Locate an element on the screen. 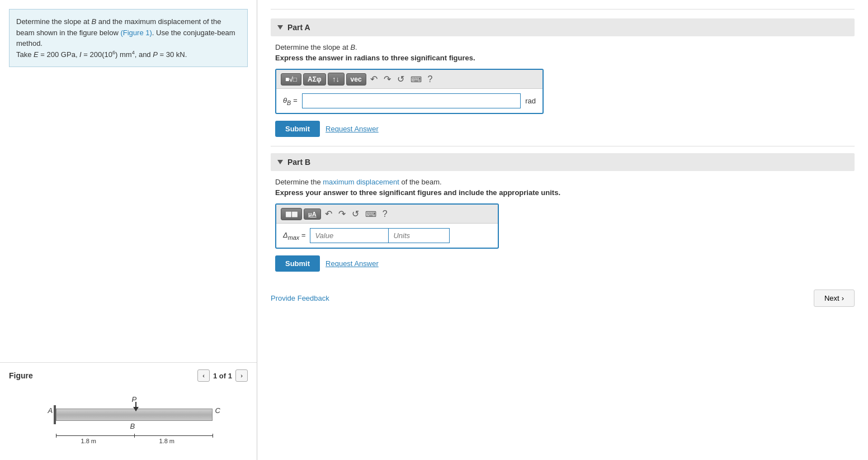  next-btn-label: Next is located at coordinates (832, 298).